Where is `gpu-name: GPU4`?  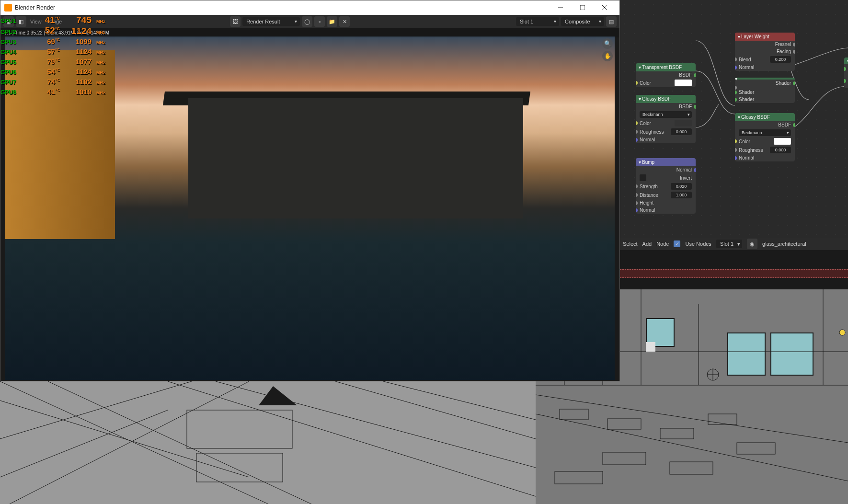 gpu-name: GPU4 is located at coordinates (12, 53).